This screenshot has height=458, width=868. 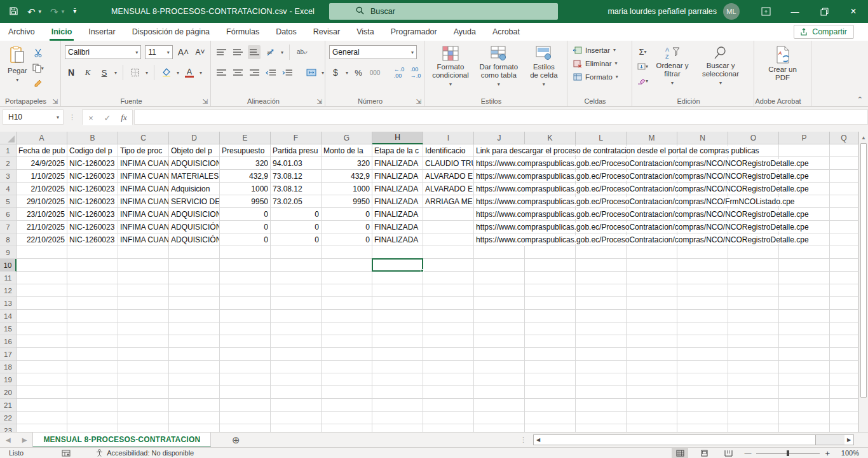 I want to click on cell-I8, so click(x=449, y=240).